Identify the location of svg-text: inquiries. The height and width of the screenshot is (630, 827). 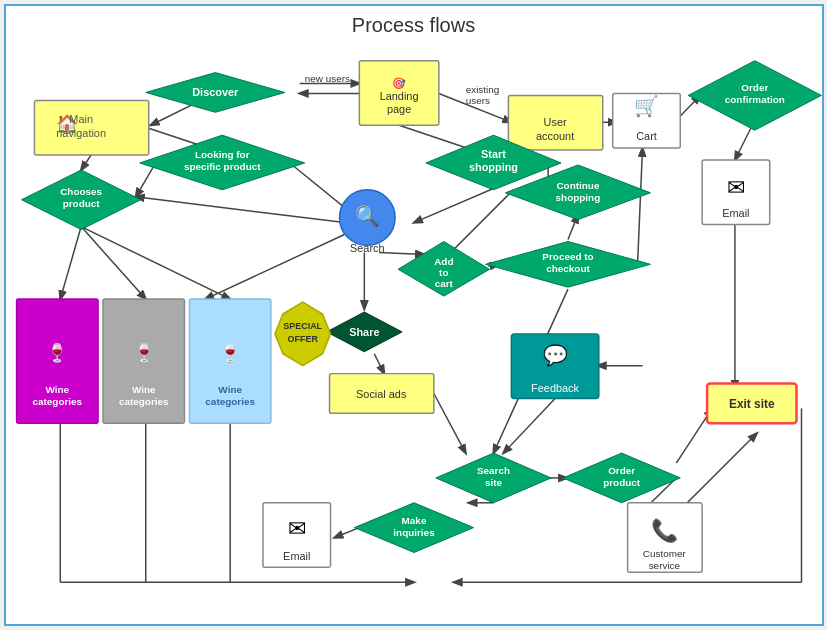
(414, 532).